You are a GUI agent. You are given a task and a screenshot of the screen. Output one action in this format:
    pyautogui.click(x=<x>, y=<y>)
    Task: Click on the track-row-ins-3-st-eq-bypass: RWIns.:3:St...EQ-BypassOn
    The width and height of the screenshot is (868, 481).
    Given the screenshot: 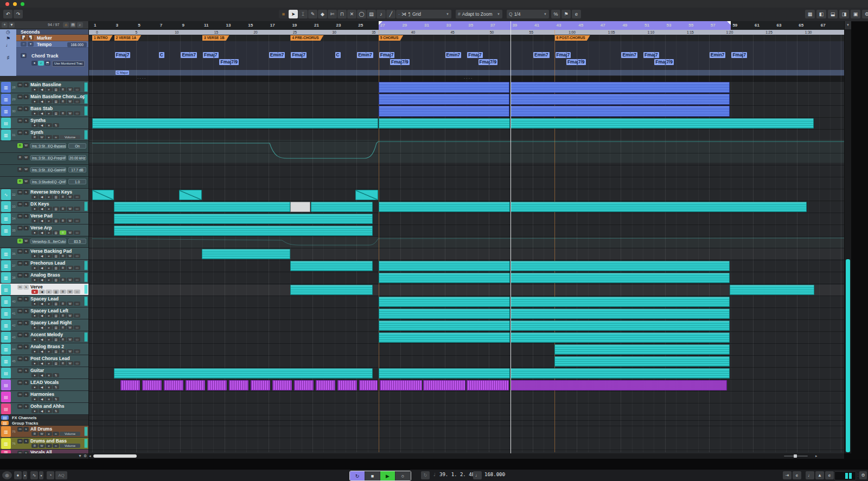 What is the action you would take?
    pyautogui.click(x=44, y=147)
    